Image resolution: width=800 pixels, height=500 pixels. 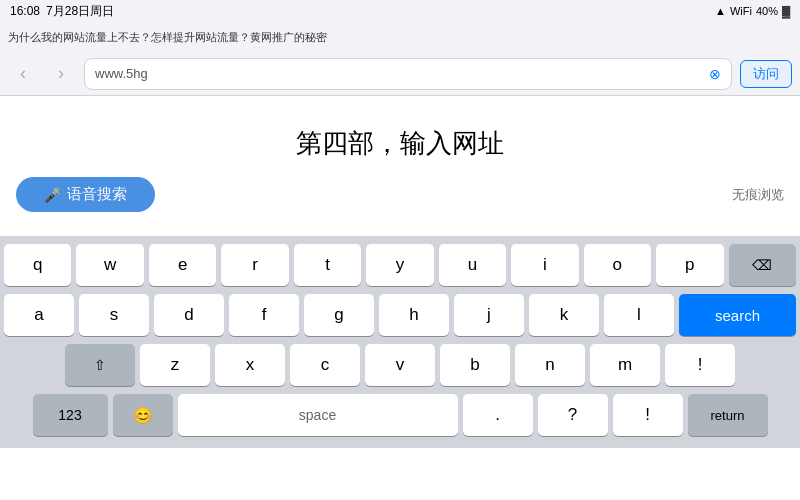 What do you see at coordinates (400, 74) in the screenshot?
I see `browser-toolbar: ‹ › www.5hg ⊗ 访问` at bounding box center [400, 74].